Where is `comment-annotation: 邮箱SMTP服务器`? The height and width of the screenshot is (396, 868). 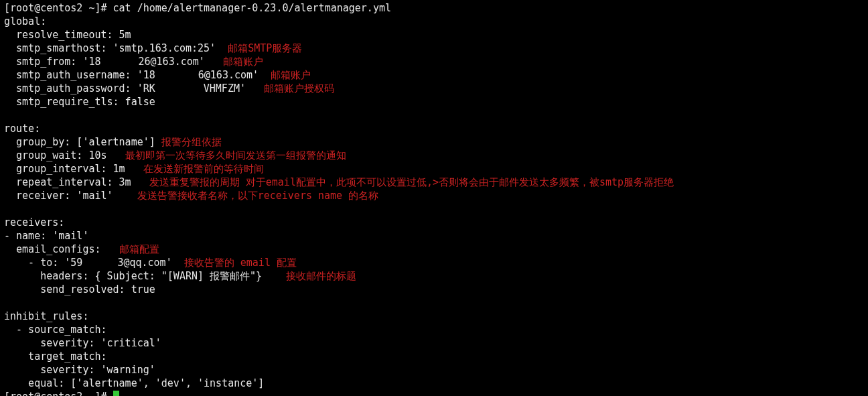
comment-annotation: 邮箱SMTP服务器 is located at coordinates (259, 48).